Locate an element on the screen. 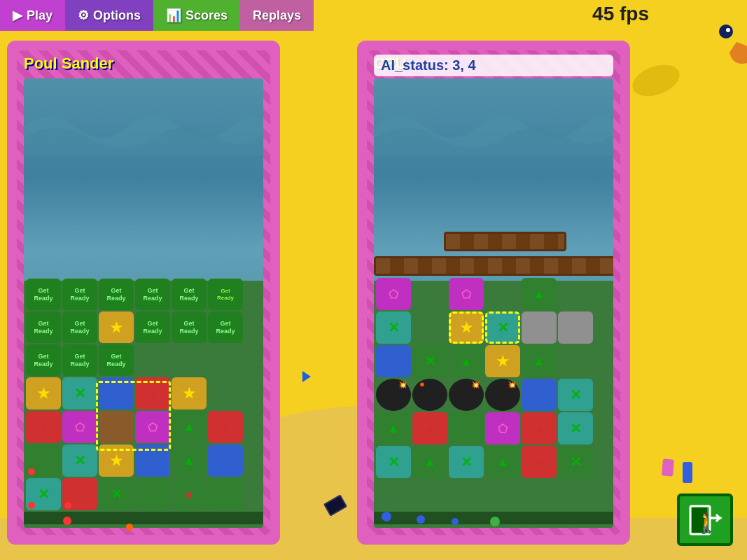 The width and height of the screenshot is (747, 560). get-ready-row-2: GetReady GetReady GetReady GetReady GetR… is located at coordinates (134, 328).